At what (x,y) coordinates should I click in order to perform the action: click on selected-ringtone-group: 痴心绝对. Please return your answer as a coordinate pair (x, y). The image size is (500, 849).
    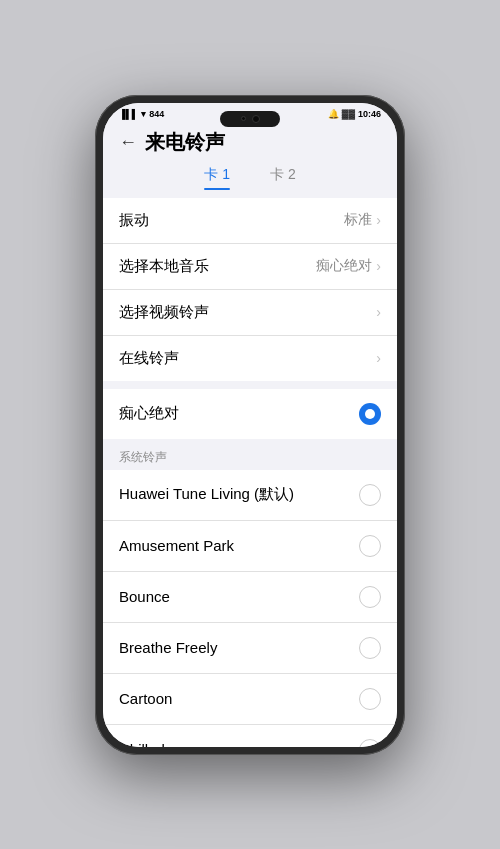
    Looking at the image, I should click on (250, 414).